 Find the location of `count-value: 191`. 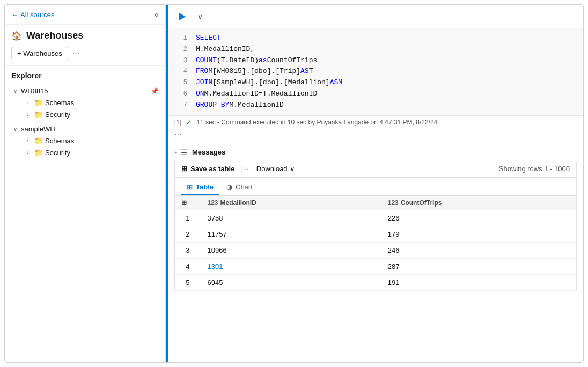

count-value: 191 is located at coordinates (479, 282).